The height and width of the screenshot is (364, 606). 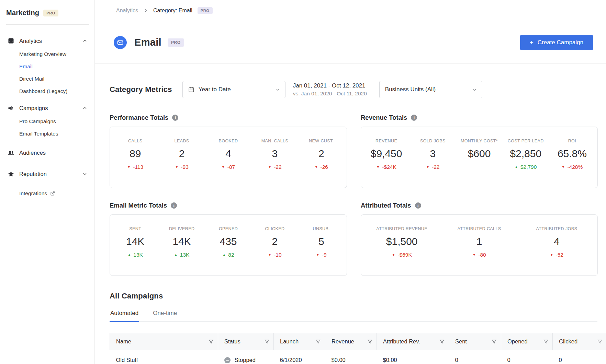 I want to click on metric-value: 4, so click(x=557, y=242).